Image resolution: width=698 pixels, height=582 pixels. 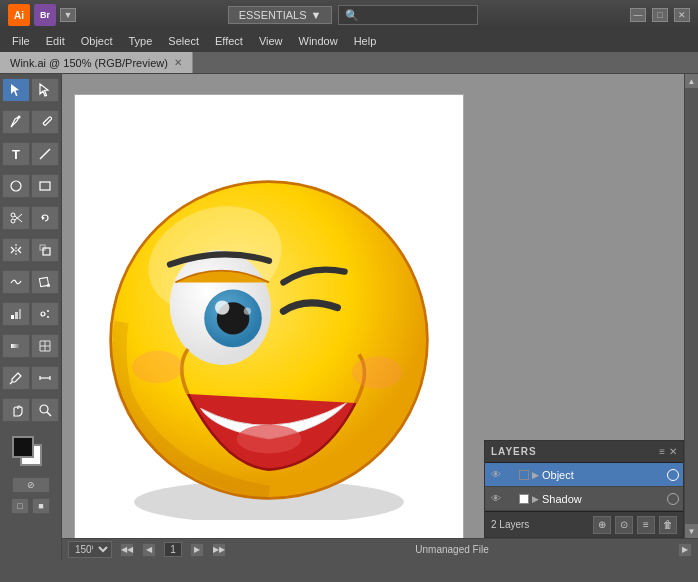 What do you see at coordinates (16, 186) in the screenshot?
I see `ellipse-tool` at bounding box center [16, 186].